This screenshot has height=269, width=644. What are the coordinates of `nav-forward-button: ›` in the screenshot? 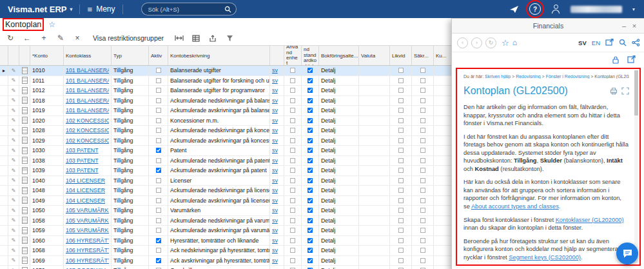 It's located at (477, 43).